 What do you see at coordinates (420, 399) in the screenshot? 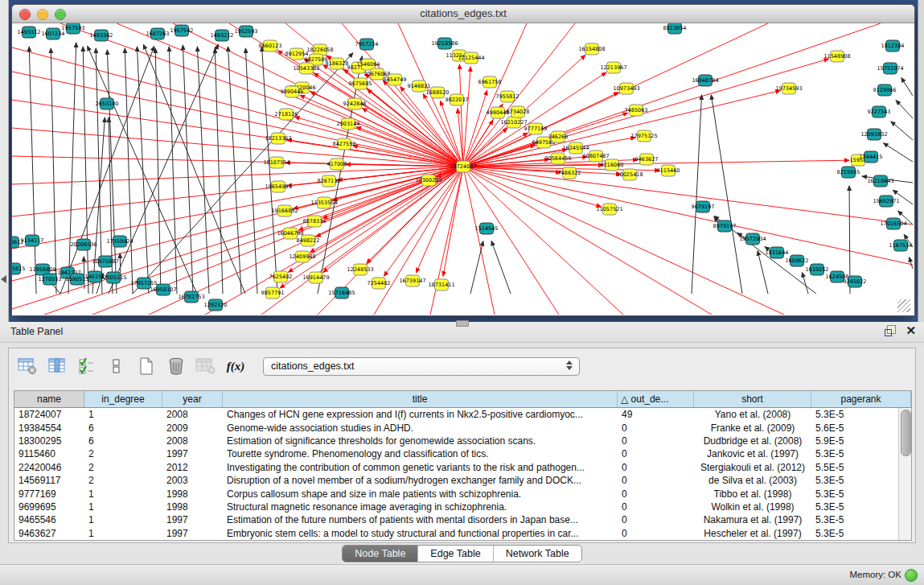
I see `column-header-title: title` at bounding box center [420, 399].